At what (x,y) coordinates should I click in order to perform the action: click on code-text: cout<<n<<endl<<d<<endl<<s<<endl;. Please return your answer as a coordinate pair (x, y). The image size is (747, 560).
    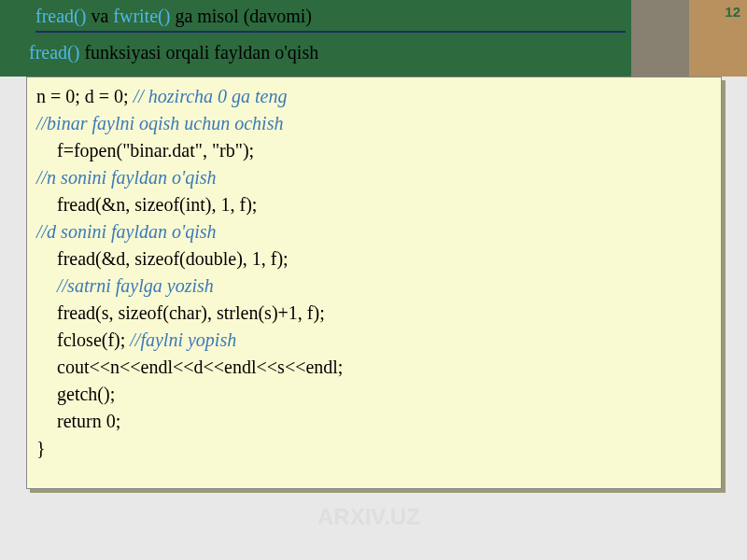
    Looking at the image, I should click on (190, 368).